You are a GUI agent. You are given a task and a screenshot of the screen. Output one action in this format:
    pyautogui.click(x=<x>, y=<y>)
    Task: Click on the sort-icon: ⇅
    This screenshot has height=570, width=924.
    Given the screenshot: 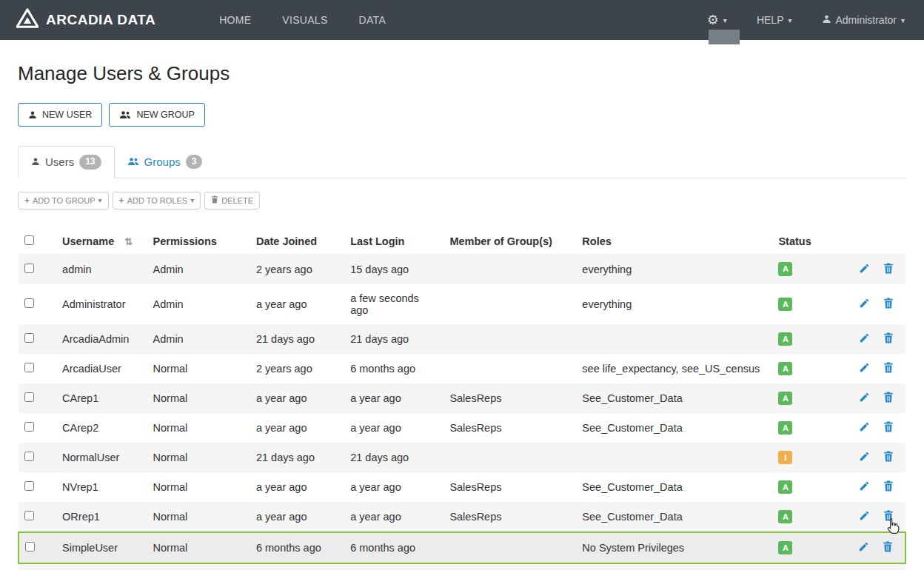 What is the action you would take?
    pyautogui.click(x=129, y=241)
    